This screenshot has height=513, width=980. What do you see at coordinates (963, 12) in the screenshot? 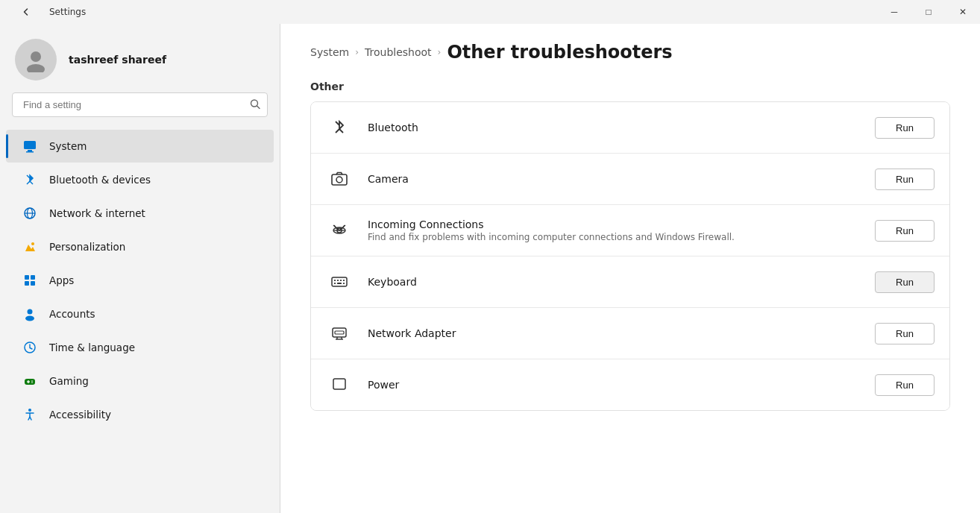
I see `close-button: ✕` at bounding box center [963, 12].